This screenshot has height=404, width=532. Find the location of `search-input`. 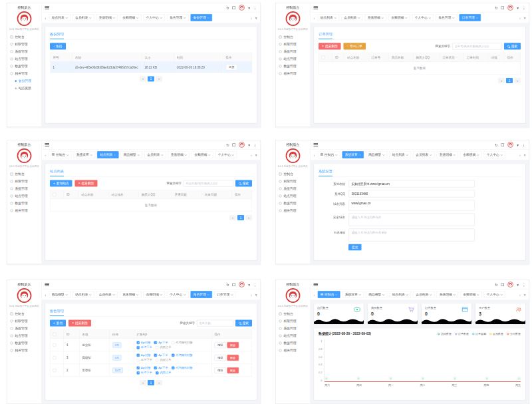

search-input is located at coordinates (477, 47).